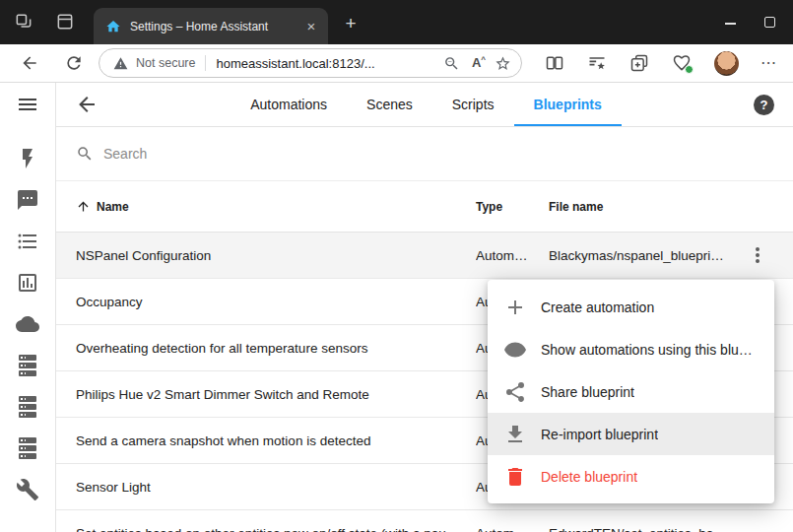 The height and width of the screenshot is (532, 793). What do you see at coordinates (515, 477) in the screenshot?
I see `delete-icon` at bounding box center [515, 477].